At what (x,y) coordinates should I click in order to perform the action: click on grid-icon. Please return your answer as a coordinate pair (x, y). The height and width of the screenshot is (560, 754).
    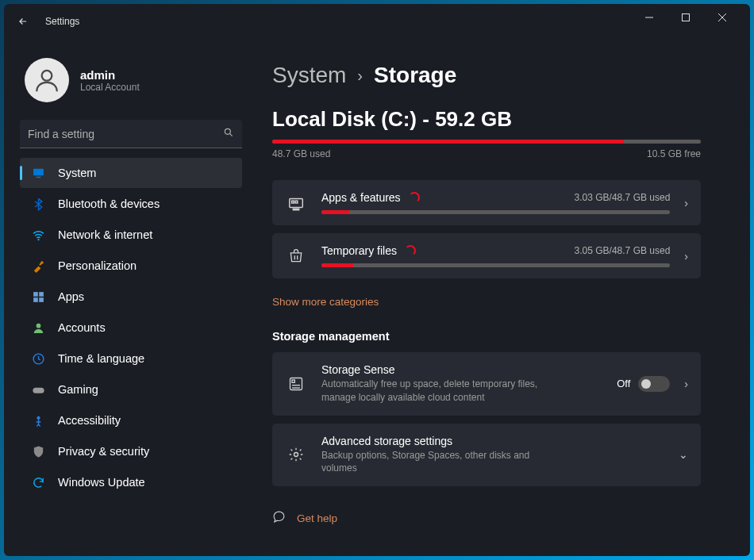
    Looking at the image, I should click on (38, 297).